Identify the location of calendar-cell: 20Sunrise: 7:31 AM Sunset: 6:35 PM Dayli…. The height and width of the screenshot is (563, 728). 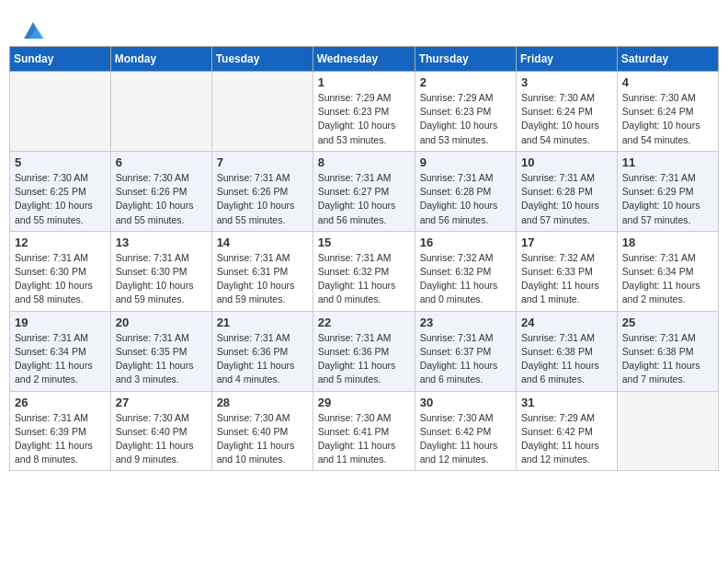
(161, 351).